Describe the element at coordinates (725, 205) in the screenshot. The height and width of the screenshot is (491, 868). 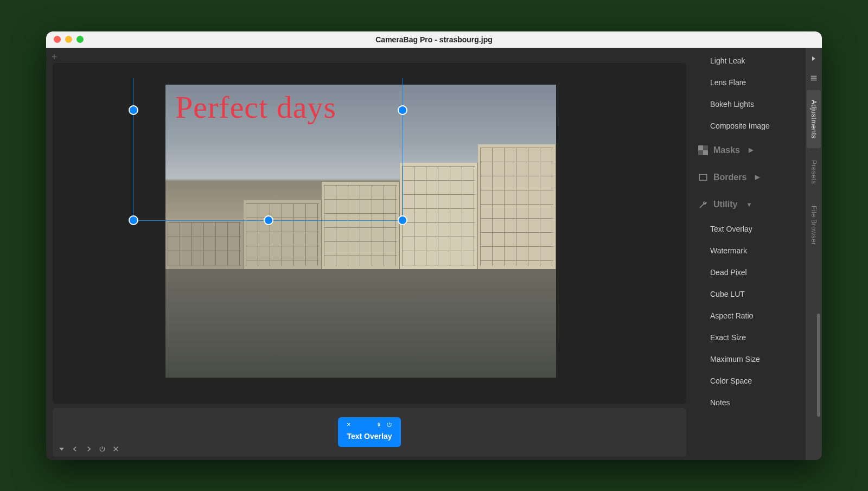
I see `section-label: Utility` at that location.